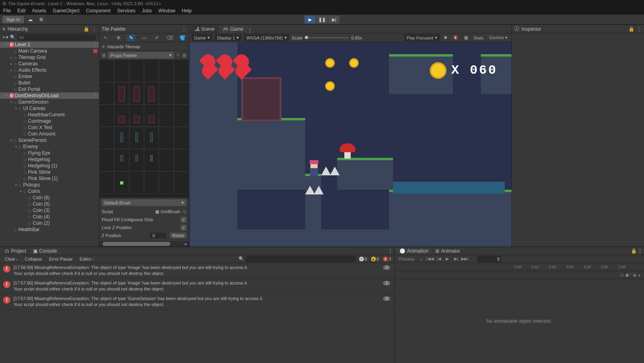 Image resolution: width=644 pixels, height=363 pixels. I want to click on stats-button: Stats, so click(479, 38).